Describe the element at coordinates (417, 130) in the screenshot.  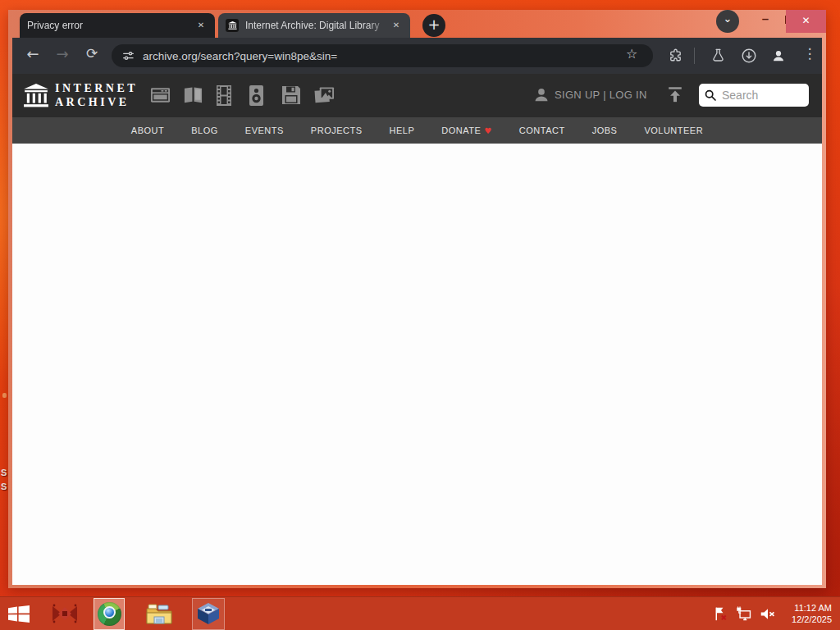
I see `archive-nav-bar: ABOUT BLOG EVENTS PROJECTS HELP DONATE♥ …` at that location.